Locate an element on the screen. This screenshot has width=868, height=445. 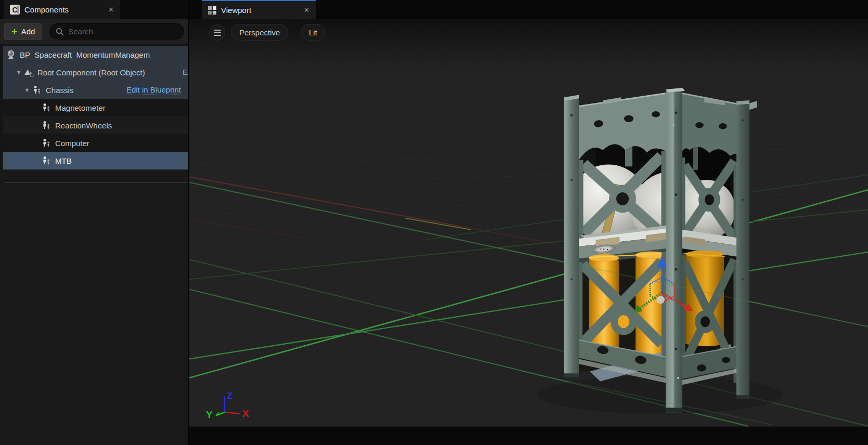
edit-in-blueprint-link: E is located at coordinates (185, 73).